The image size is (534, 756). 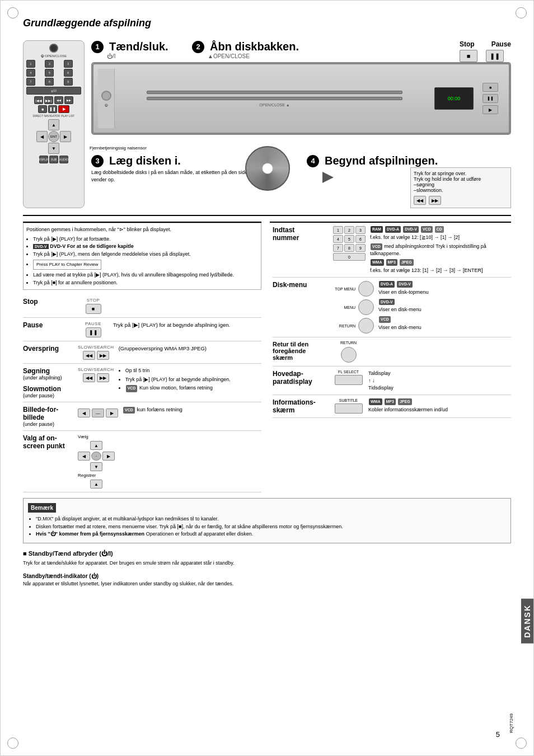 What do you see at coordinates (461, 188) in the screenshot?
I see `skip-callout: Tryk for at springe over. Tryk og hold i…` at bounding box center [461, 188].